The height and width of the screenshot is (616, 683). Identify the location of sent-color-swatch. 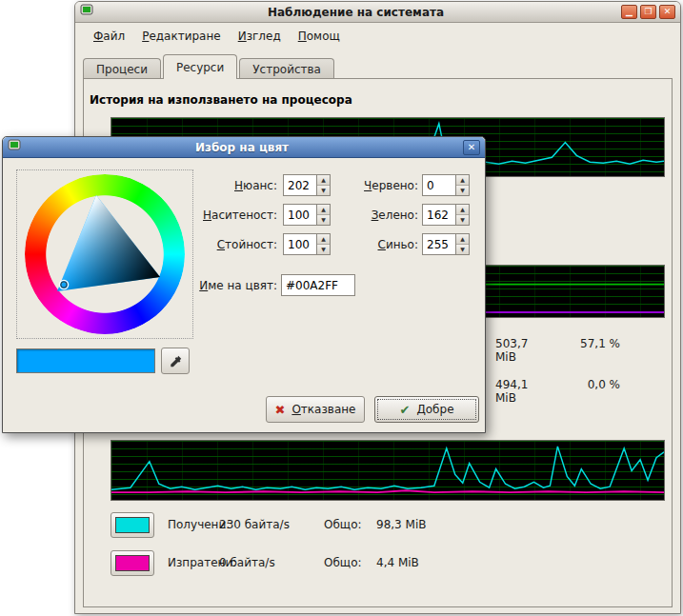
(132, 564).